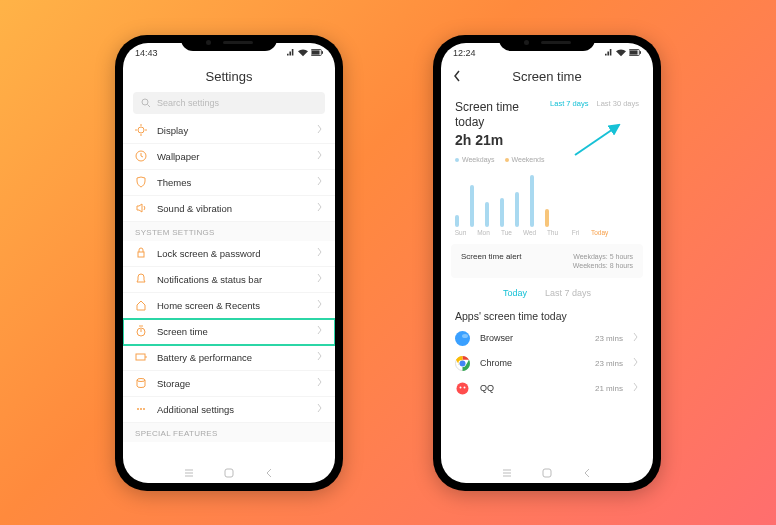 The width and height of the screenshot is (776, 525). I want to click on tab-last7: Last 7 days, so click(568, 293).